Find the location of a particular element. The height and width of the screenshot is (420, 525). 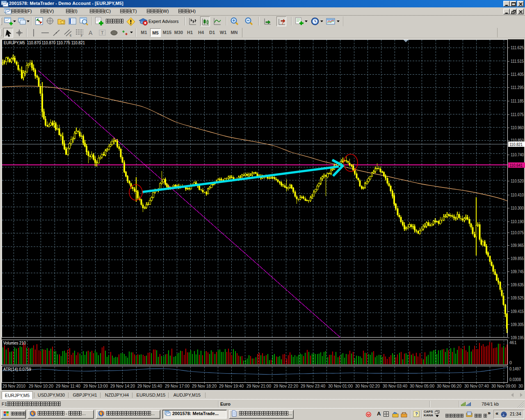

svg-text: 109.745 is located at coordinates (517, 272).